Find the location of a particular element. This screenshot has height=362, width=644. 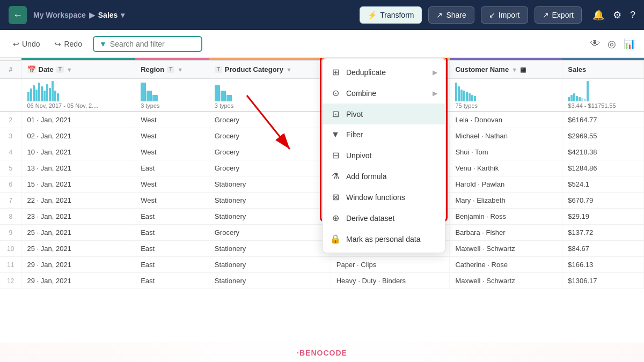

pivot-menu-item: ⊡ Pivot is located at coordinates (384, 114).